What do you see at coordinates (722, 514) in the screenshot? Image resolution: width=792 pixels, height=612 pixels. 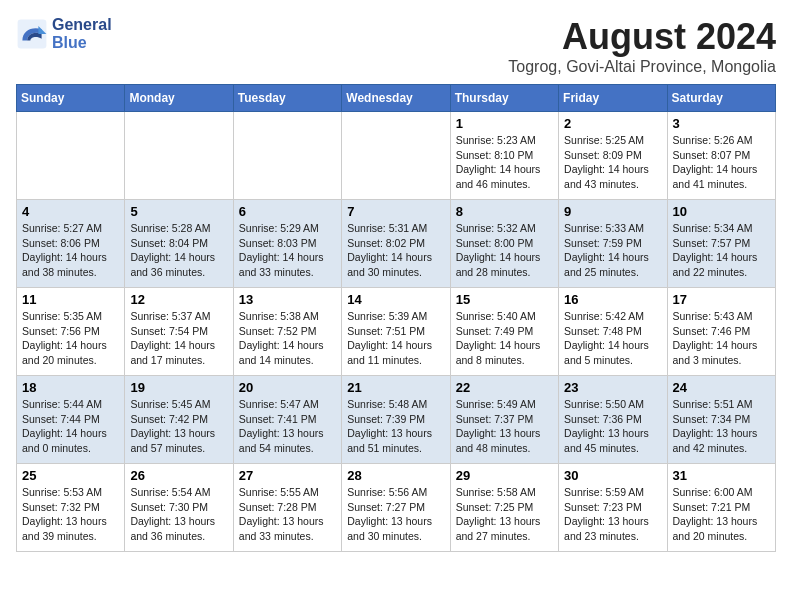 I see `cell-content: Sunrise: 6:00 AM Sunset: 7:21 PM Dayligh…` at bounding box center [722, 514].